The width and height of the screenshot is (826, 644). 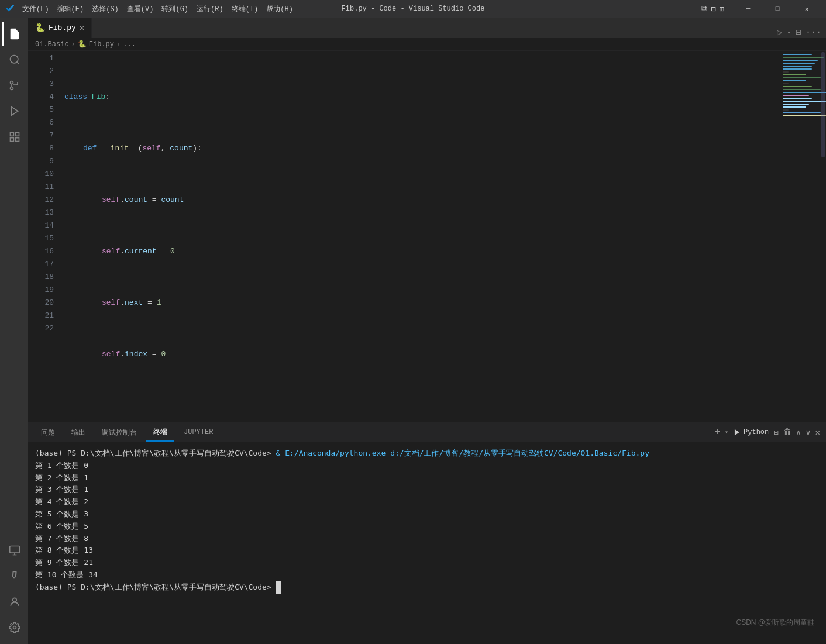 I want to click on panel-tab-debug: 调试控制台, so click(x=119, y=433).